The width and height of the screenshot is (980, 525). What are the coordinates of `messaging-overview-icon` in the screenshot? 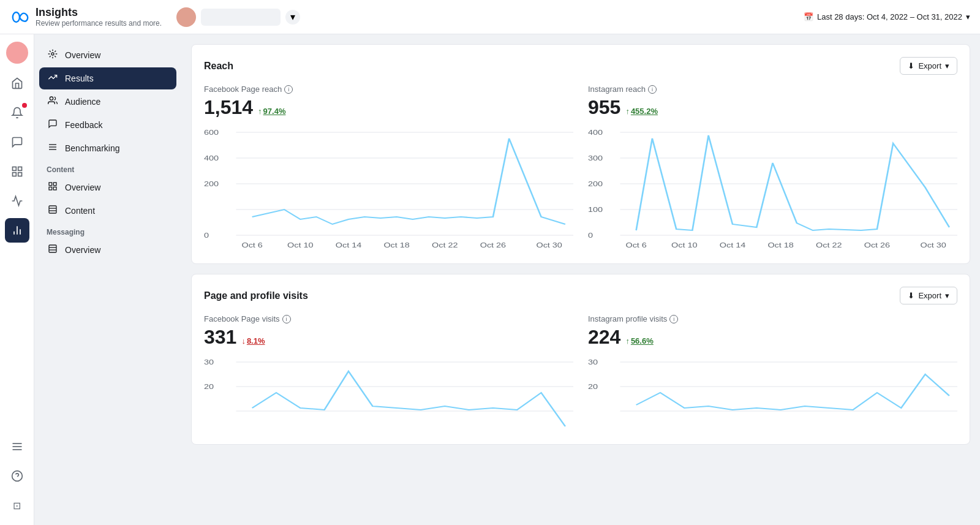 It's located at (53, 250).